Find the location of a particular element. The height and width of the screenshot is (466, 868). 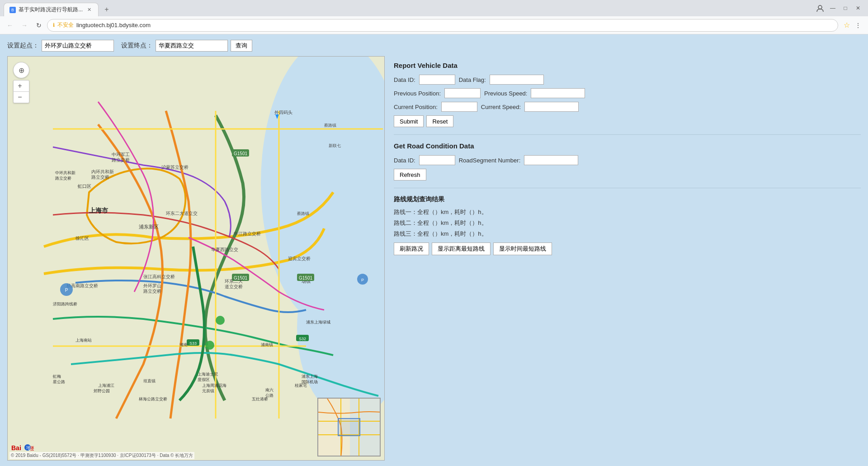

svg-text: 内环共和新 is located at coordinates (103, 172).